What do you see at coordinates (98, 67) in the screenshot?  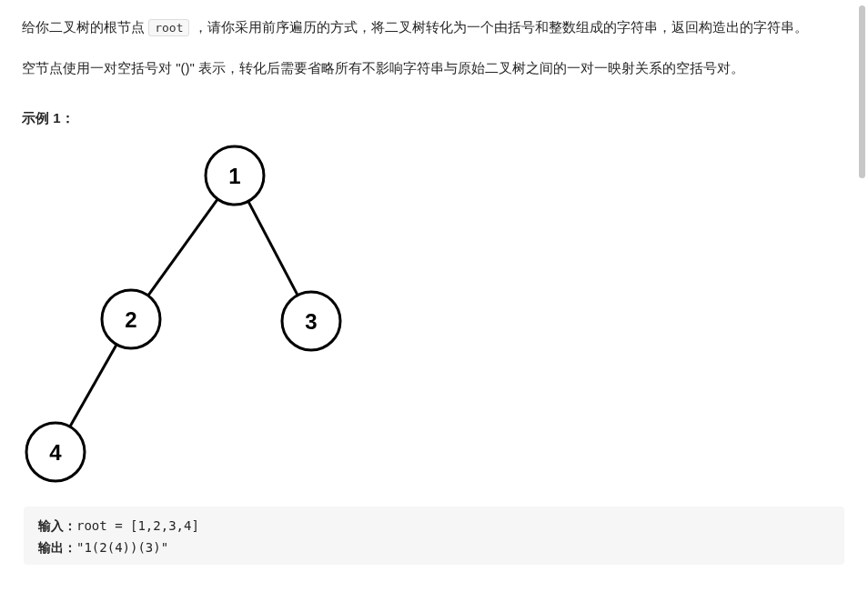 I see `para2-pre: 空节点使用一对空括号对` at bounding box center [98, 67].